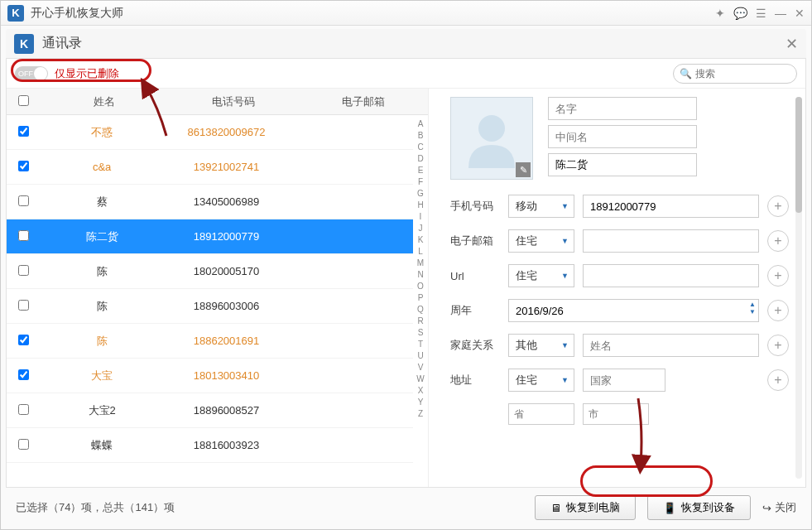  What do you see at coordinates (420, 402) in the screenshot?
I see `alpha-Y: Y` at bounding box center [420, 402].